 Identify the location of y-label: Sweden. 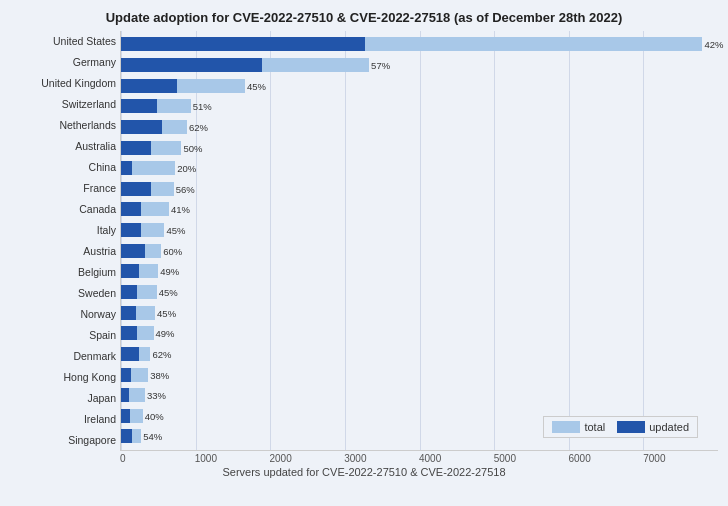
(63, 294).